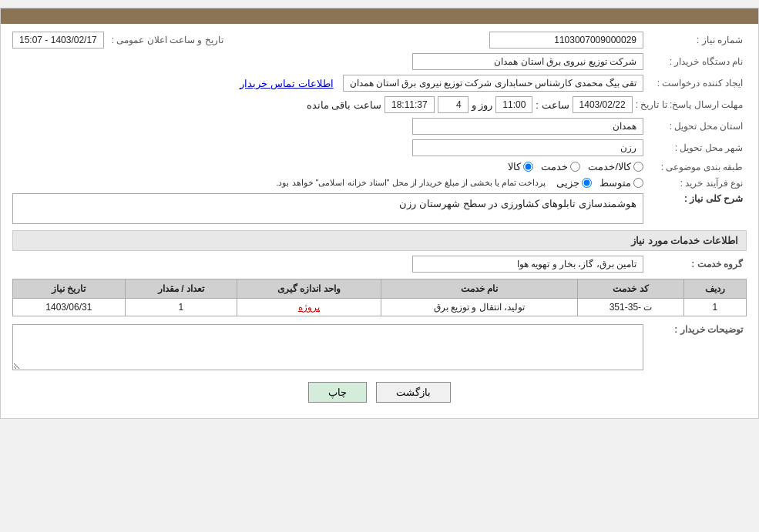 Image resolution: width=759 pixels, height=532 pixels. What do you see at coordinates (344, 105) in the screenshot?
I see `mohlat-baghimande-label: ساعت باقی مانده` at bounding box center [344, 105].